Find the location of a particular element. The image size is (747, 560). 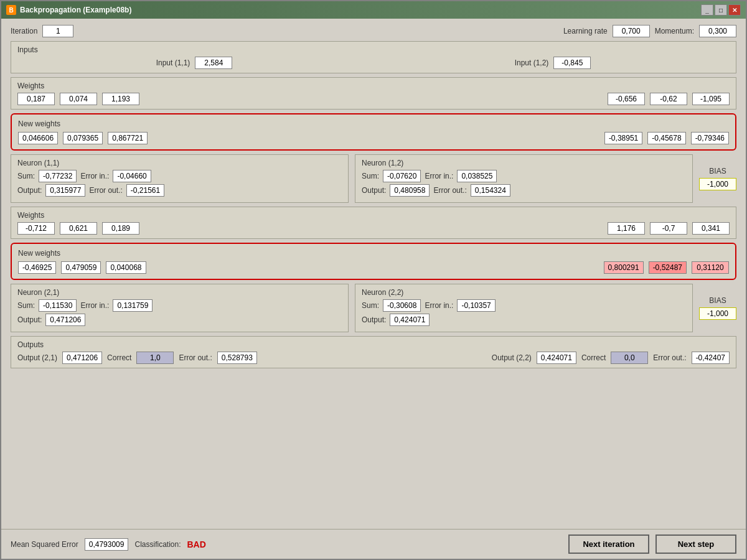

output21-label: Output (2,1) is located at coordinates (37, 358).